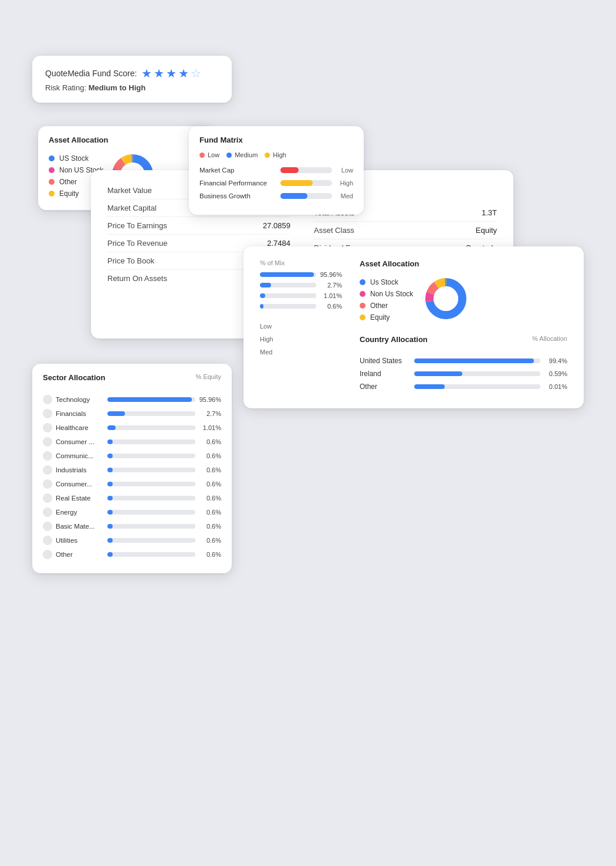  Describe the element at coordinates (111, 428) in the screenshot. I see `sector-fill-healthcare` at that location.